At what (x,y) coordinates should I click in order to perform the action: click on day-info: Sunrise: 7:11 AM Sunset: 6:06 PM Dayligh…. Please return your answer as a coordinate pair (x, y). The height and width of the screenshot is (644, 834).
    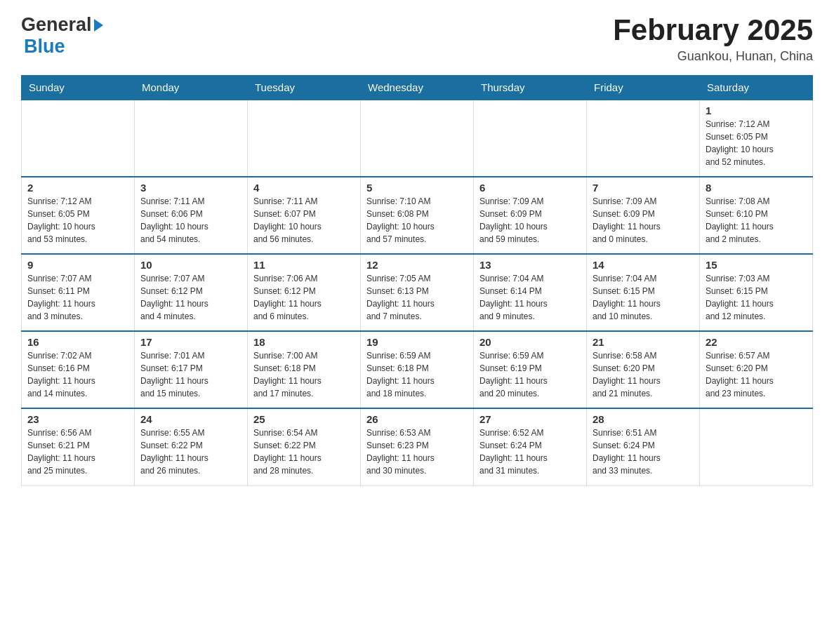
    Looking at the image, I should click on (191, 220).